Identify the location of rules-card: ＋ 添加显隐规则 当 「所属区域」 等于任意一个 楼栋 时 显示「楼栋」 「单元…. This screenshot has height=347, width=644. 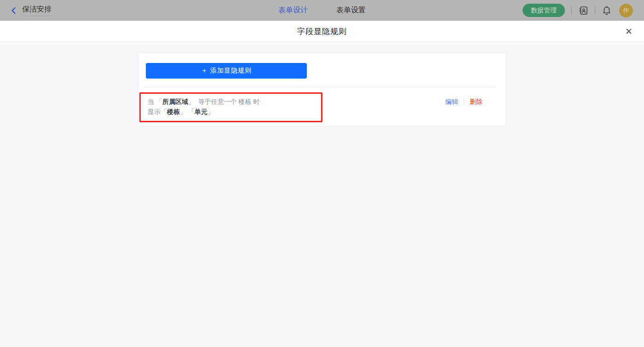
(322, 89).